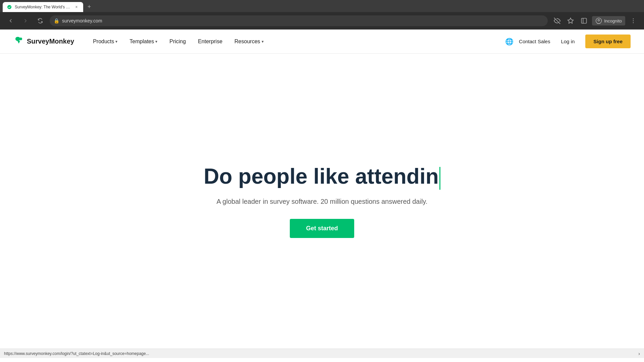 The image size is (644, 362). I want to click on incognito-badge: Incognito, so click(608, 21).